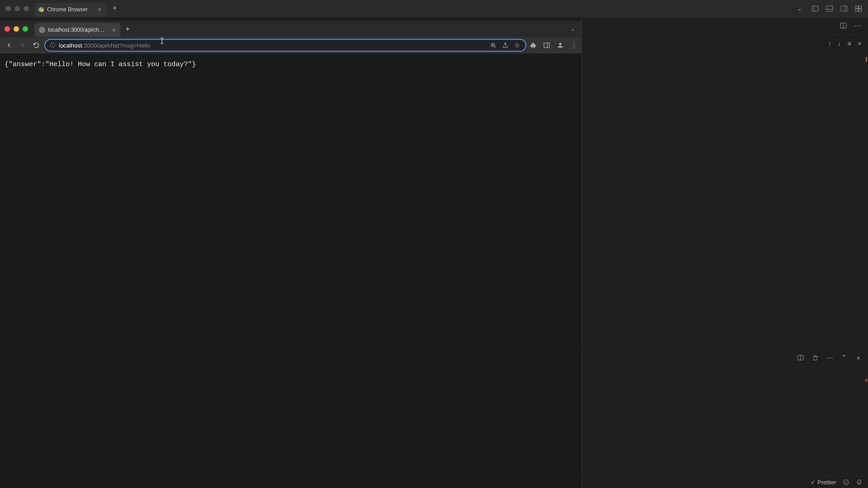 The width and height of the screenshot is (868, 488). Describe the element at coordinates (115, 8) in the screenshot. I see `outer-new-tab-button: +` at that location.